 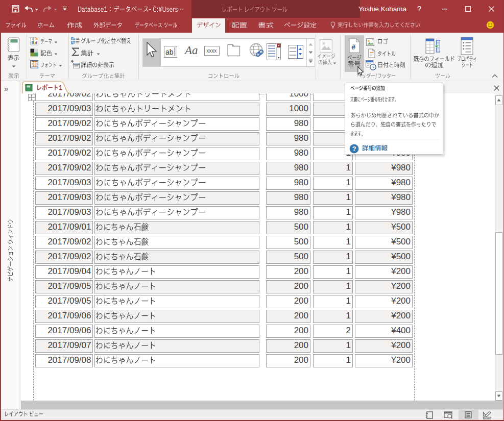 I want to click on svg-text: xxxx, so click(x=211, y=51).